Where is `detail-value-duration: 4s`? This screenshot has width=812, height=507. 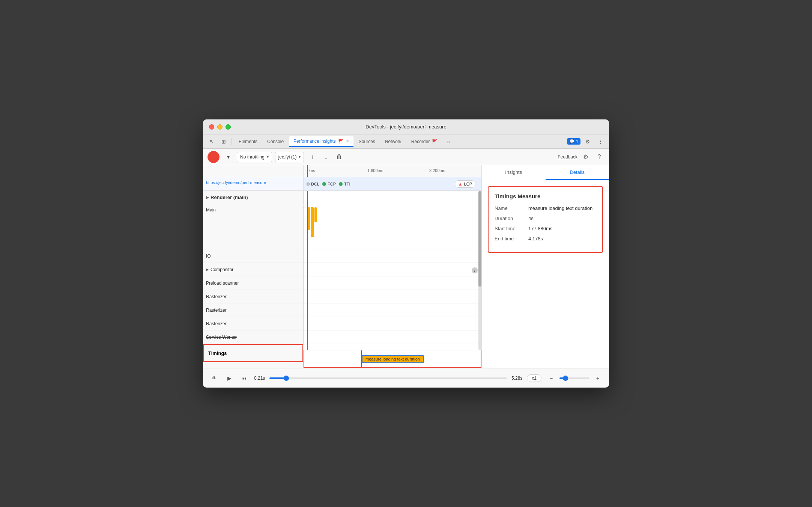 detail-value-duration: 4s is located at coordinates (531, 219).